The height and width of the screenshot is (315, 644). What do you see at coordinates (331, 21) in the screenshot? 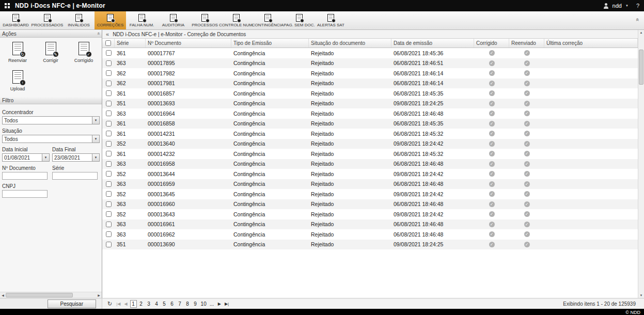
I see `tab-alertas-sat: ALERTAS SAT` at bounding box center [331, 21].